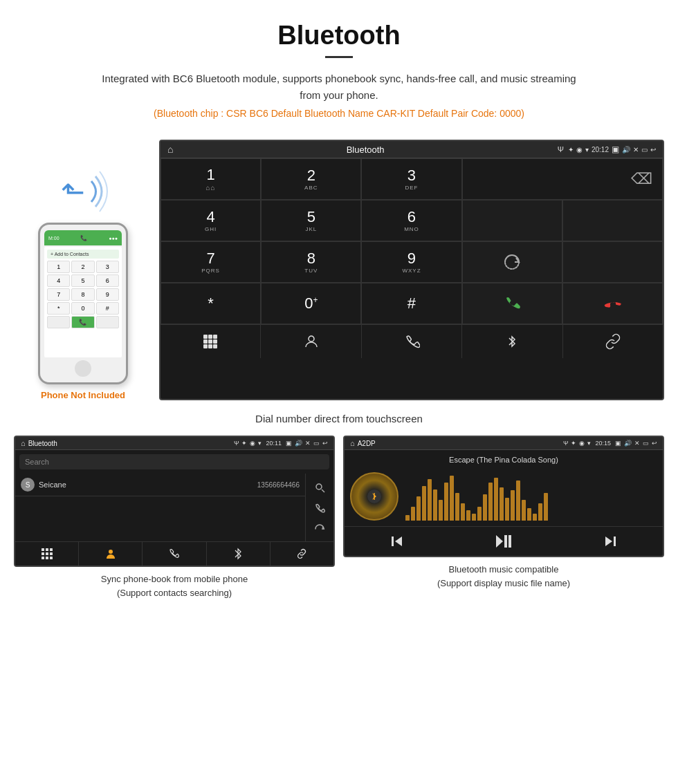  Describe the element at coordinates (320, 528) in the screenshot. I see `pb-refresh-icon` at that location.